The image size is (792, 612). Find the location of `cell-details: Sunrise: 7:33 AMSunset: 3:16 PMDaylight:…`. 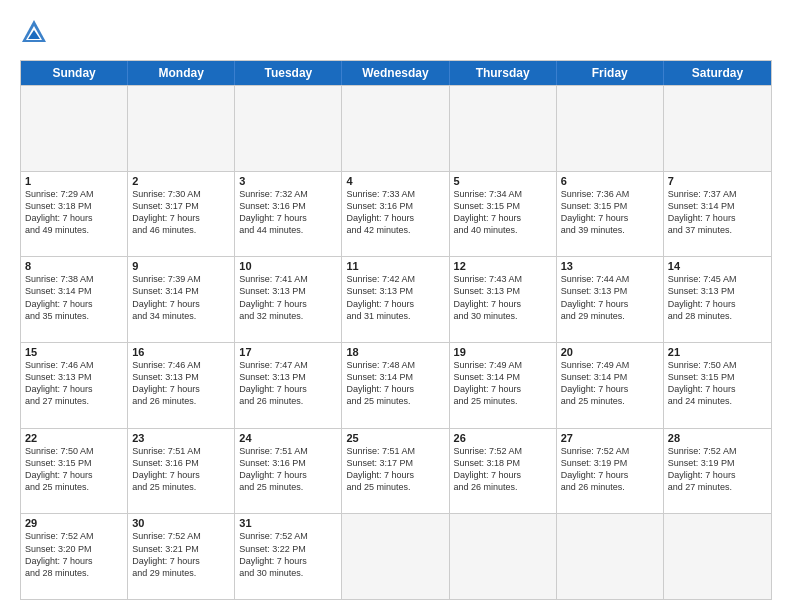

cell-details: Sunrise: 7:33 AMSunset: 3:16 PMDaylight:… is located at coordinates (395, 212).